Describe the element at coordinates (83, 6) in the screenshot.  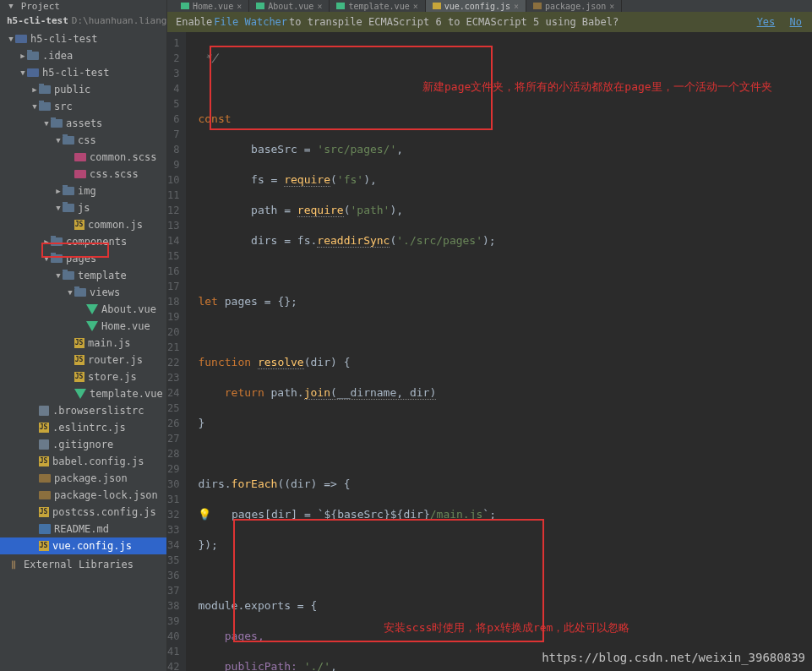
I see `project-header: ▼ Project` at that location.